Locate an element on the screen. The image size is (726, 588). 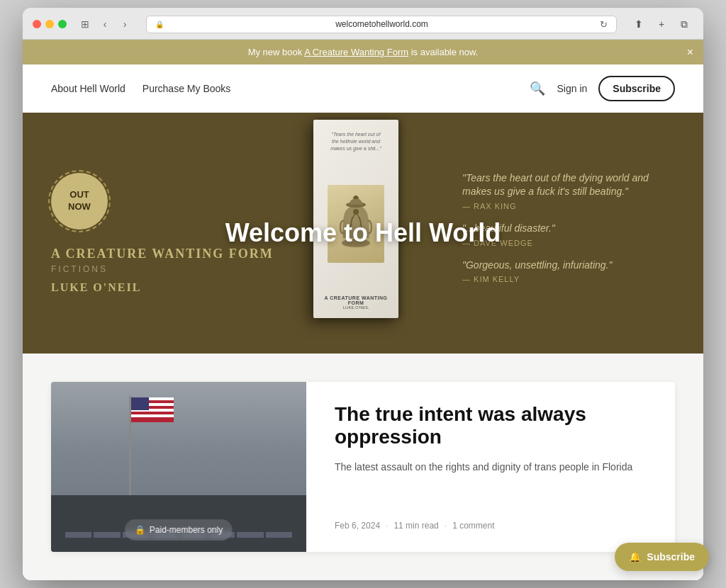
quote-1-text: "Tears the heart out of the dying world … is located at coordinates (569, 186).